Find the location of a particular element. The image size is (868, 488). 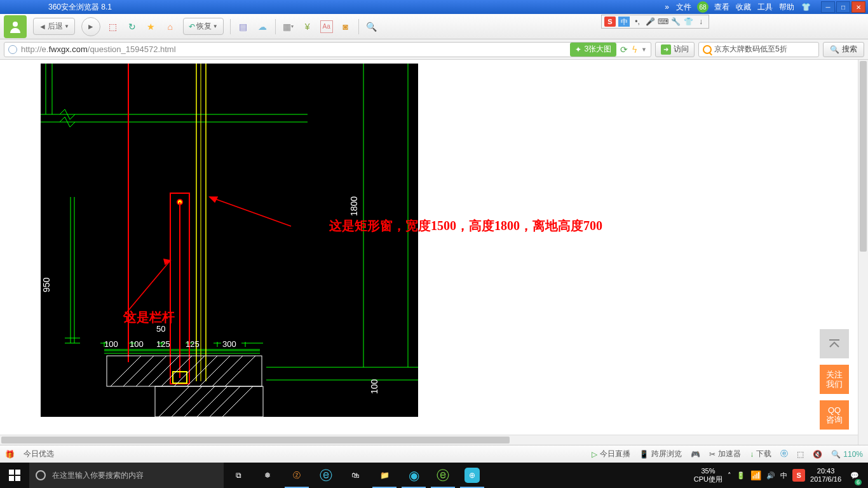

status-today: 今日优选 is located at coordinates (39, 454).